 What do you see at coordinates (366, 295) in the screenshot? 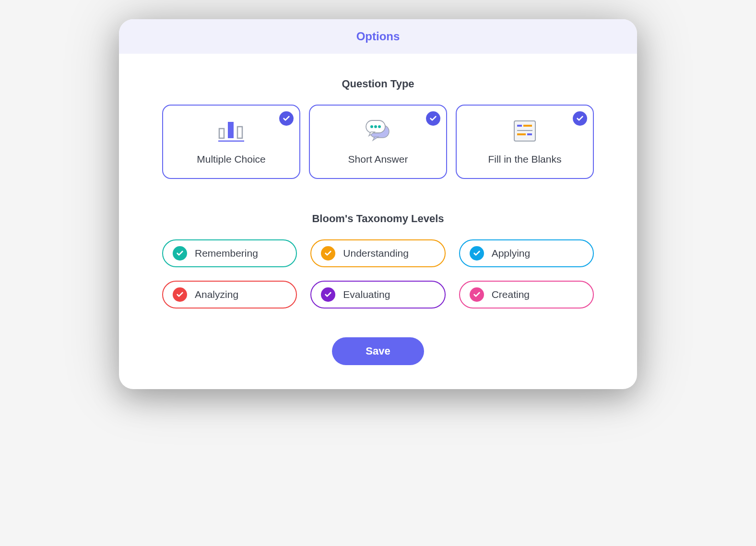
I see `taxonomy-label: Evaluating` at bounding box center [366, 295].